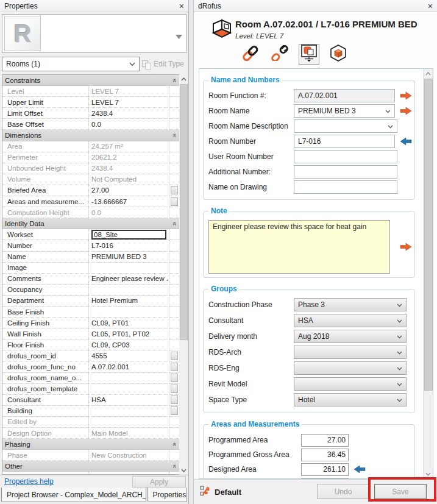  Describe the element at coordinates (428, 274) in the screenshot. I see `drofus-scrollbar` at that location.